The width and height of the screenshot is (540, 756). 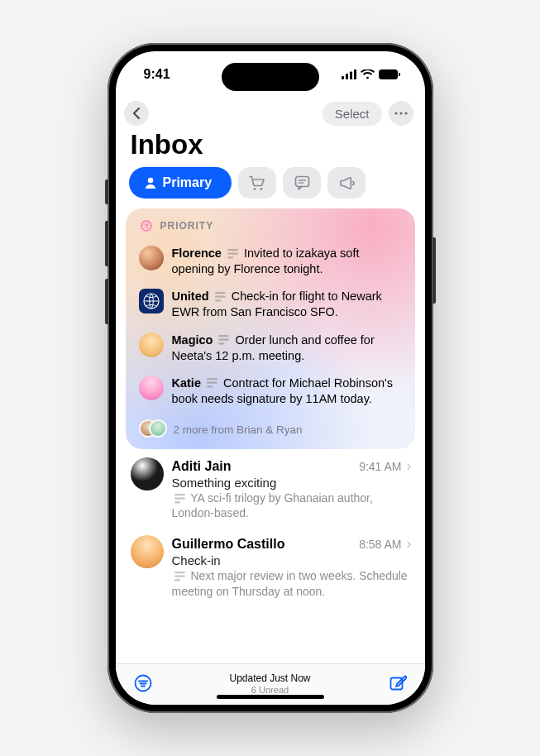 I want to click on message-preview: Next major review in two weeks. Schedule…, so click(x=289, y=583).